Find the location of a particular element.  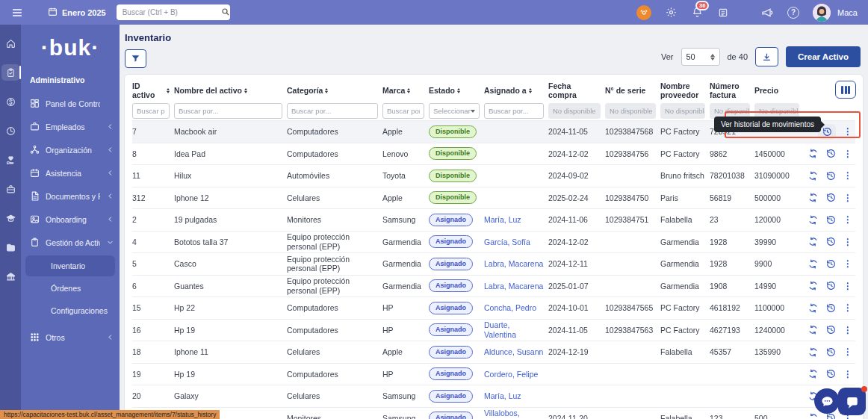

rail-folder-icon is located at coordinates (10, 247).